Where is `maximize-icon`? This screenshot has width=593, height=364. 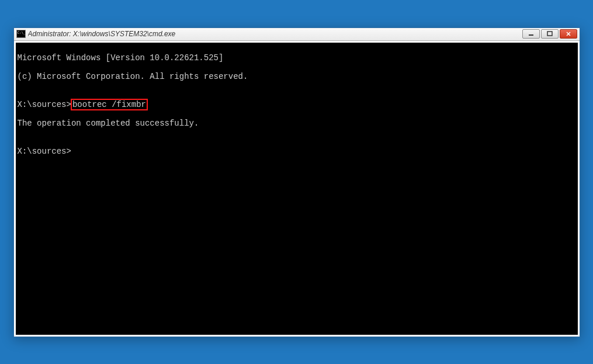
maximize-icon is located at coordinates (550, 34).